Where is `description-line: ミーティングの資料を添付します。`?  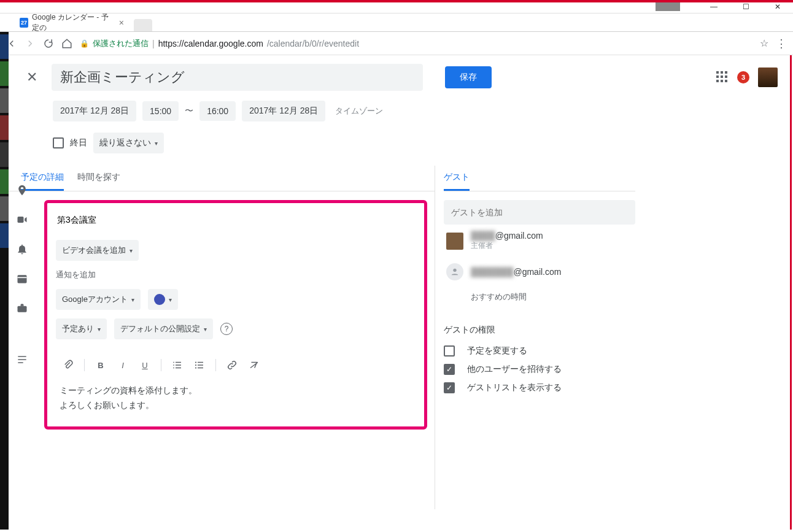 description-line: ミーティングの資料を添付します。 is located at coordinates (236, 391).